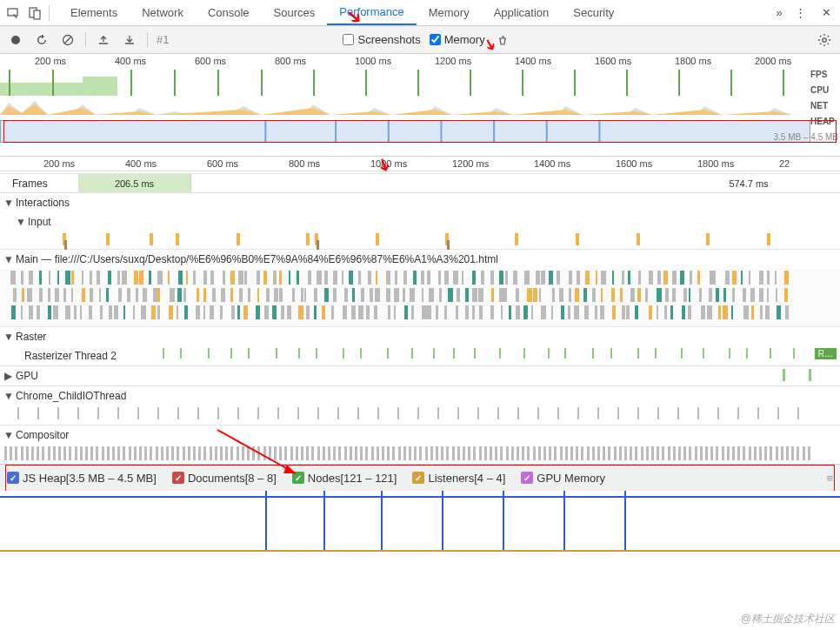 The image size is (840, 630). I want to click on child-io-lane, so click(420, 415).